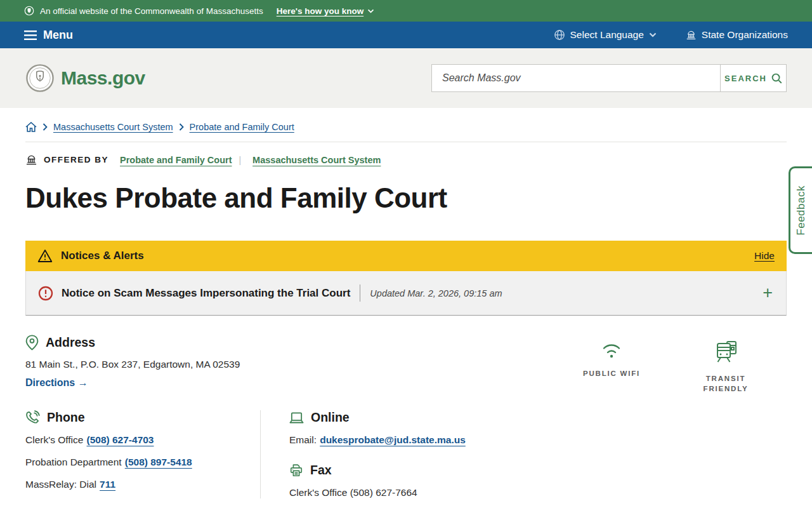 Image resolution: width=812 pixels, height=508 pixels. Describe the element at coordinates (133, 364) in the screenshot. I see `address-section: Address 81 Main St., P.O. Box 237, Edgar…` at that location.